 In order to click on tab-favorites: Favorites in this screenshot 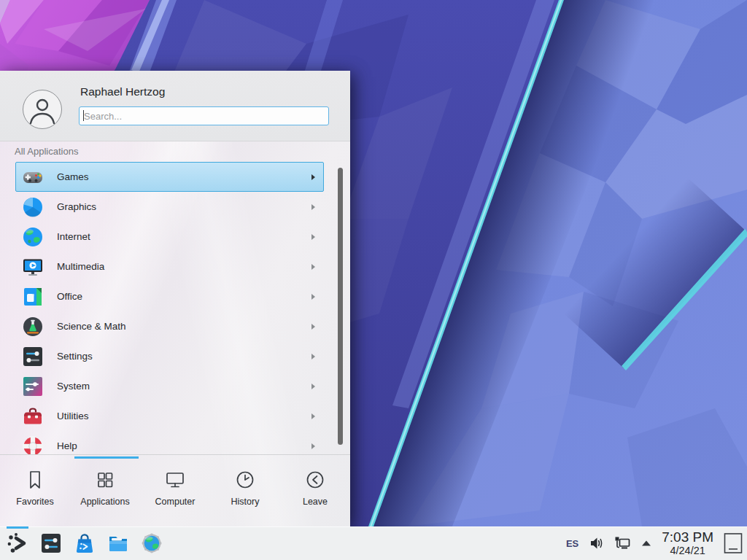, I will do `click(35, 491)`.